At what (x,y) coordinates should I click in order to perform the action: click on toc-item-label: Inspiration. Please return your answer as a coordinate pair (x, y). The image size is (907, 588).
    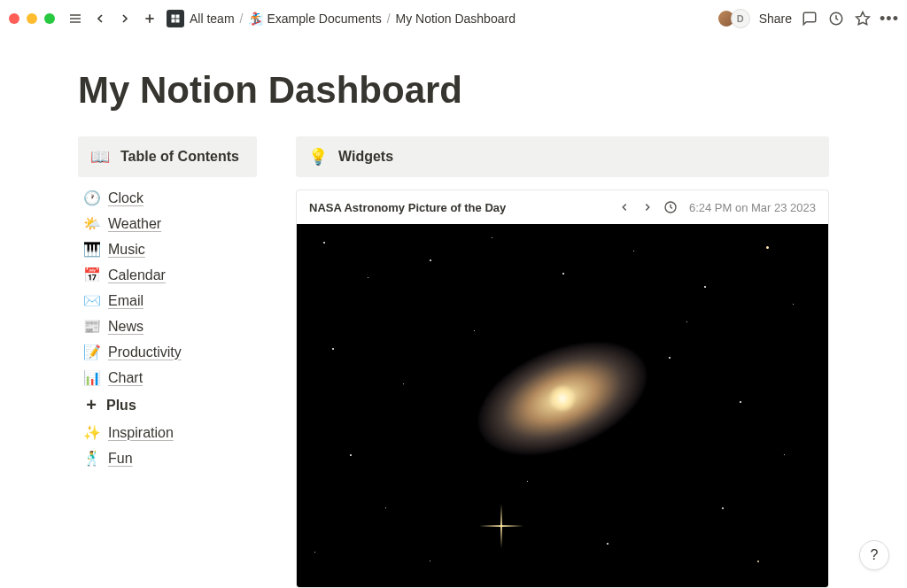
    Looking at the image, I should click on (141, 433).